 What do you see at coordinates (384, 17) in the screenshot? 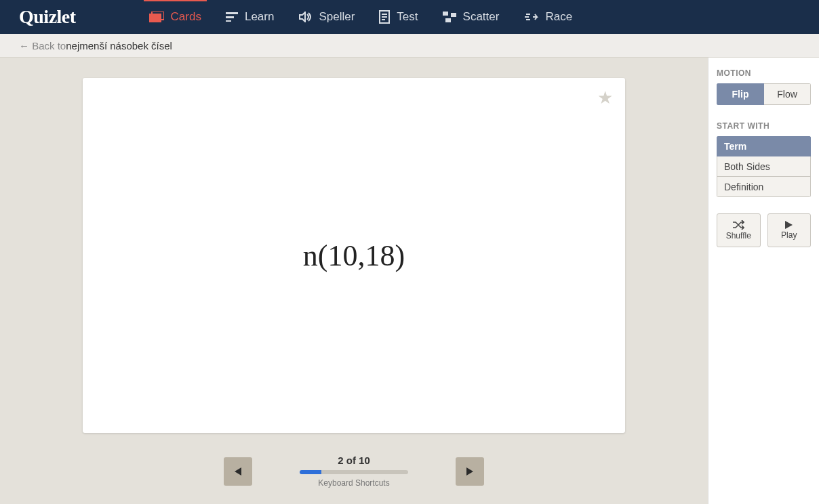
I see `test-icon` at bounding box center [384, 17].